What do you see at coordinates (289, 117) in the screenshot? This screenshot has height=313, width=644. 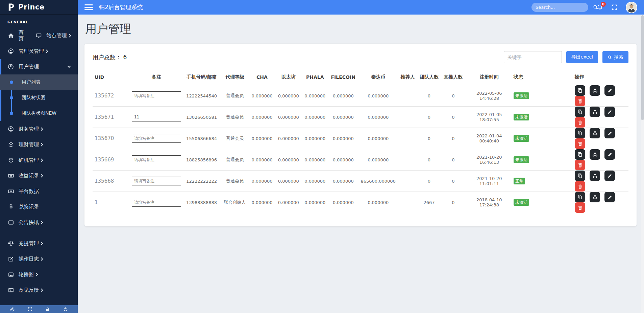 I see `eth-balance-cell: 0.000000` at bounding box center [289, 117].